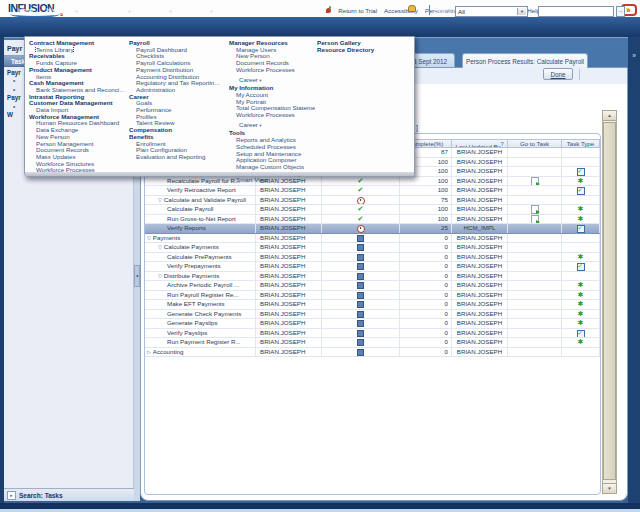 The width and height of the screenshot is (640, 512). Describe the element at coordinates (26, 10) in the screenshot. I see `nav-item-home: Home` at that location.